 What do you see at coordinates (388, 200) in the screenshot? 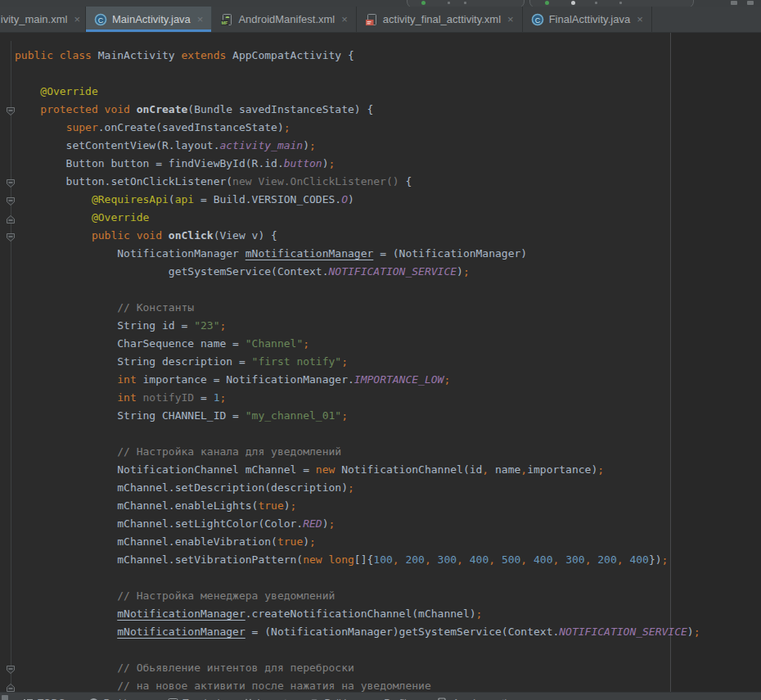
I see `code-line: @RequiresApi(api = Build.VERSION_CODES.O…` at bounding box center [388, 200].